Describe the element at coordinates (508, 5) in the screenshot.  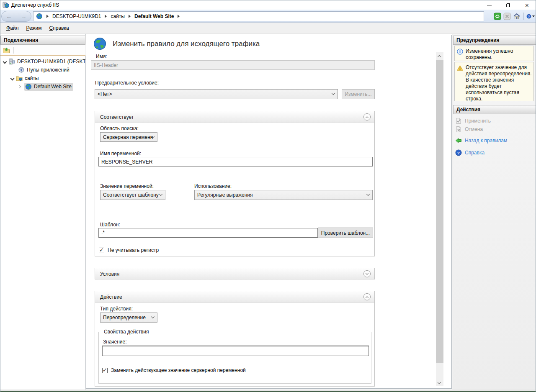
I see `restore-button` at that location.